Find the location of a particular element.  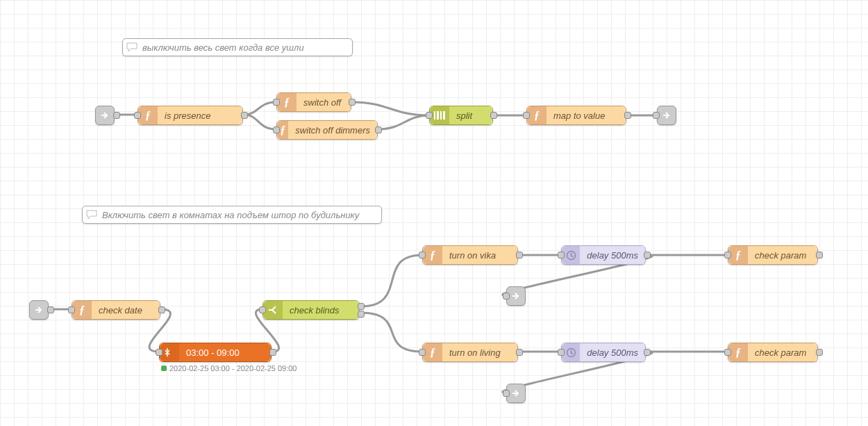

node-is-presence: ƒ is presence is located at coordinates (190, 115).